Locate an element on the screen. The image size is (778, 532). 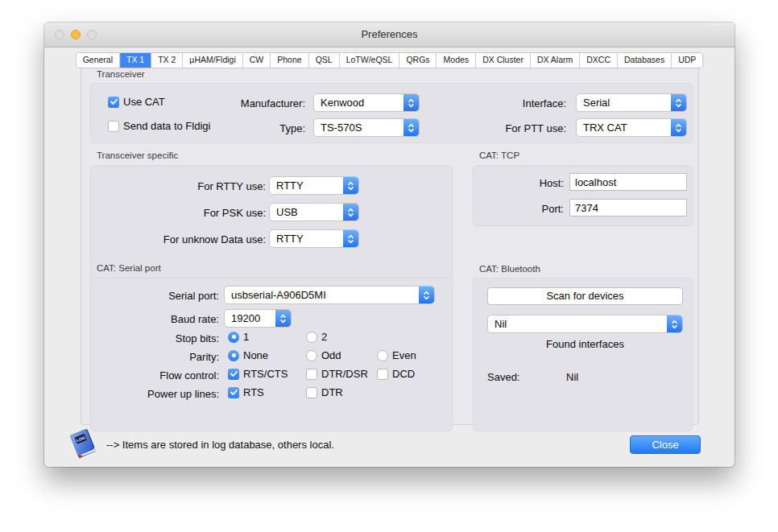
saved-value: Nil is located at coordinates (572, 377).